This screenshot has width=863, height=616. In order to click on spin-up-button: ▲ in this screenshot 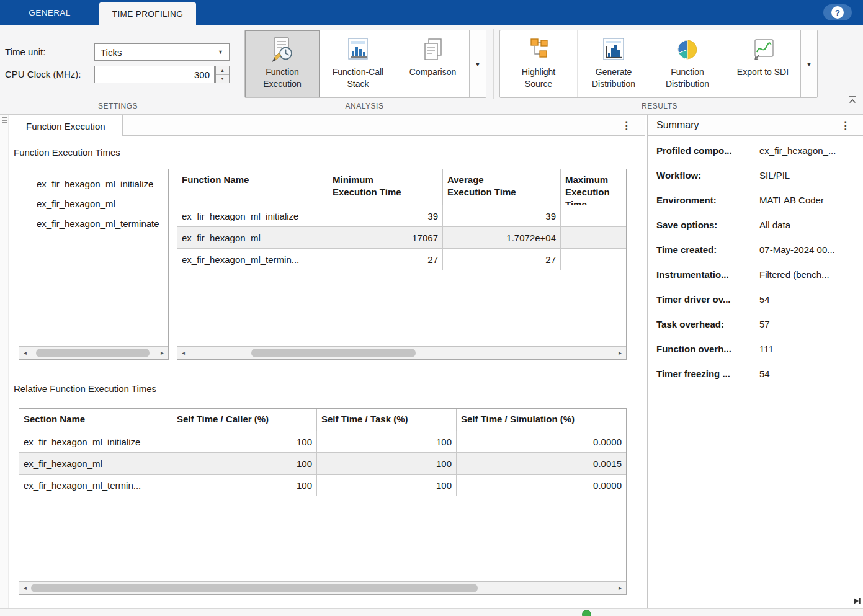, I will do `click(222, 71)`.